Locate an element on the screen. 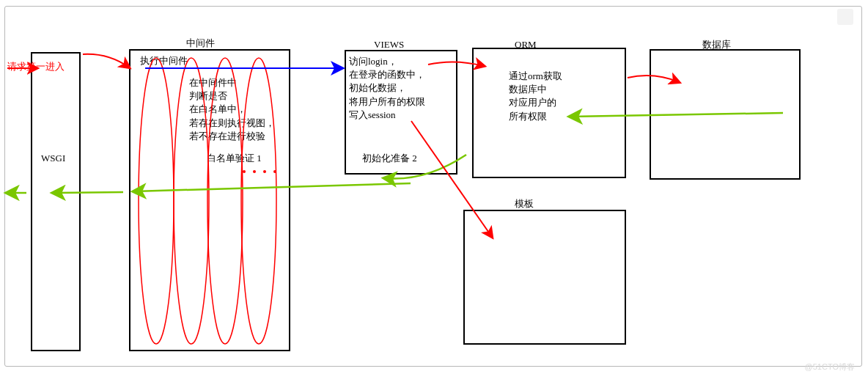 The height and width of the screenshot is (374, 868). entry-text: 请求第一进入 is located at coordinates (36, 67).